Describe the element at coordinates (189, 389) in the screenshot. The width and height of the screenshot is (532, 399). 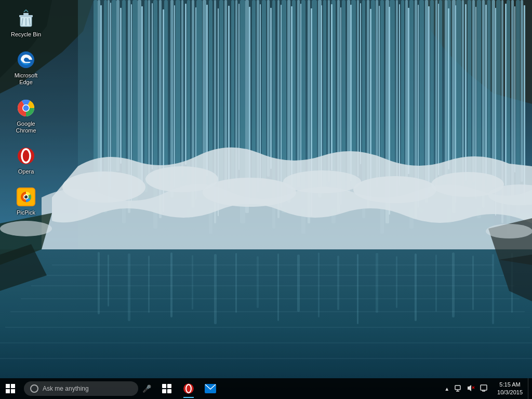
I see `taskbar-opera-button` at that location.